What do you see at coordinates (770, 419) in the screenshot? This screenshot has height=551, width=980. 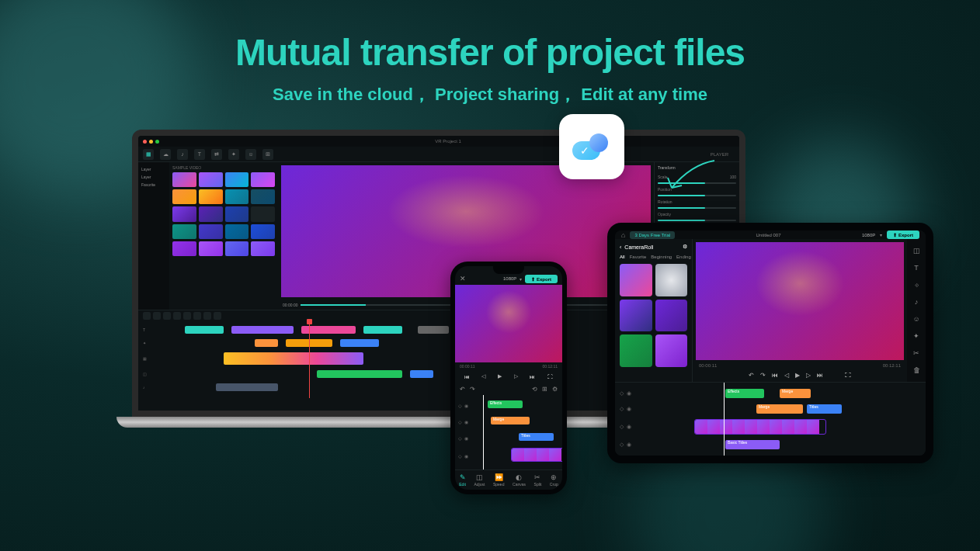 I see `tablet-timeline: ◇◉ Effects Merge ◇◉ Merge Titles ◇◉ ◇◉` at bounding box center [770, 419].